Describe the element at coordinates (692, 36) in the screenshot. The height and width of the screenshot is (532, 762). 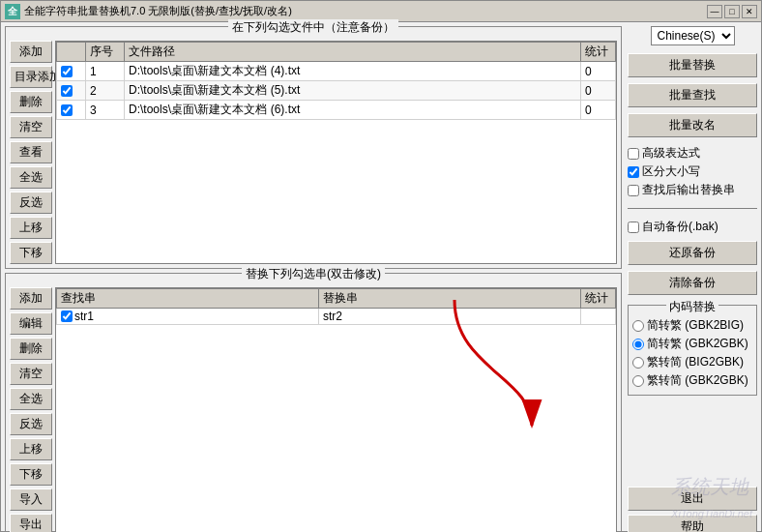
I see `lang-select-row: Chinese(S)Chinese(T)English` at that location.